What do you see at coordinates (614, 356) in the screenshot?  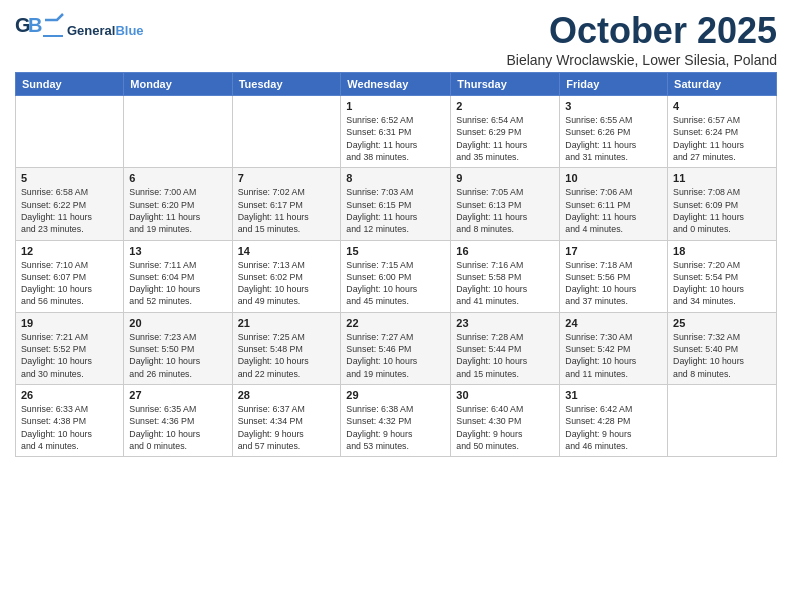 I see `day-detail: Sunrise: 7:30 AM Sunset: 5:42 PM Dayligh…` at bounding box center [614, 356].